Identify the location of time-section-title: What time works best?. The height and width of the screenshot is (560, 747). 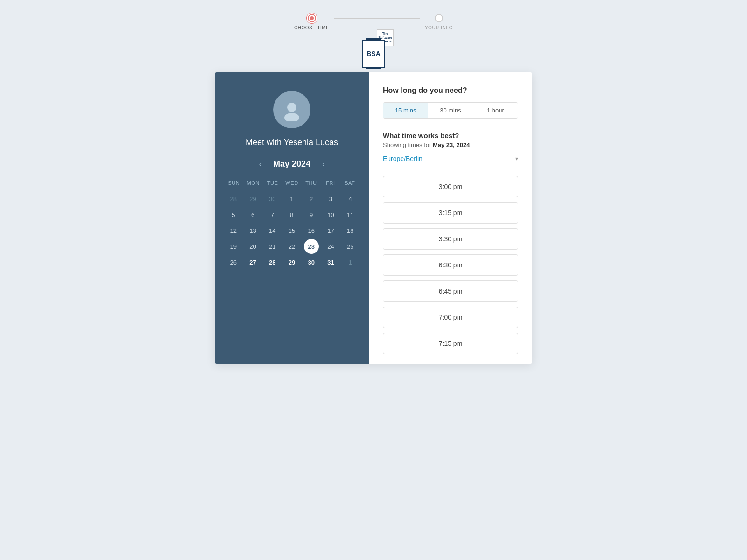
(451, 135).